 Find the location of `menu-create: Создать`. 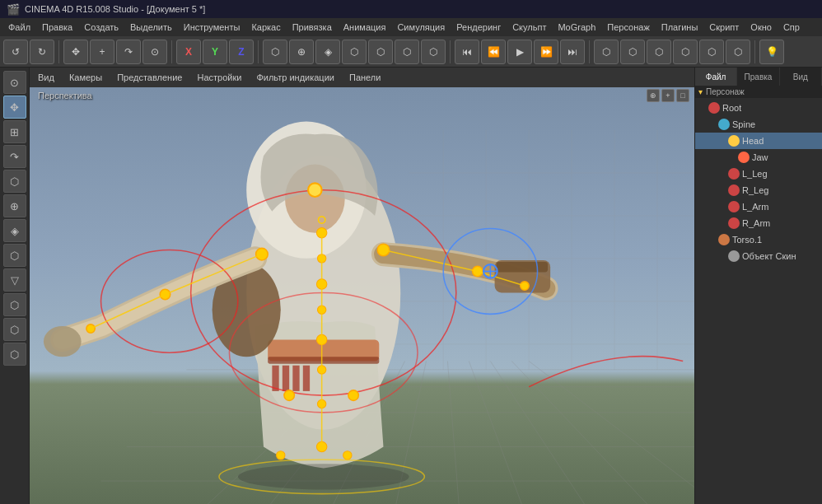

menu-create: Создать is located at coordinates (101, 27).